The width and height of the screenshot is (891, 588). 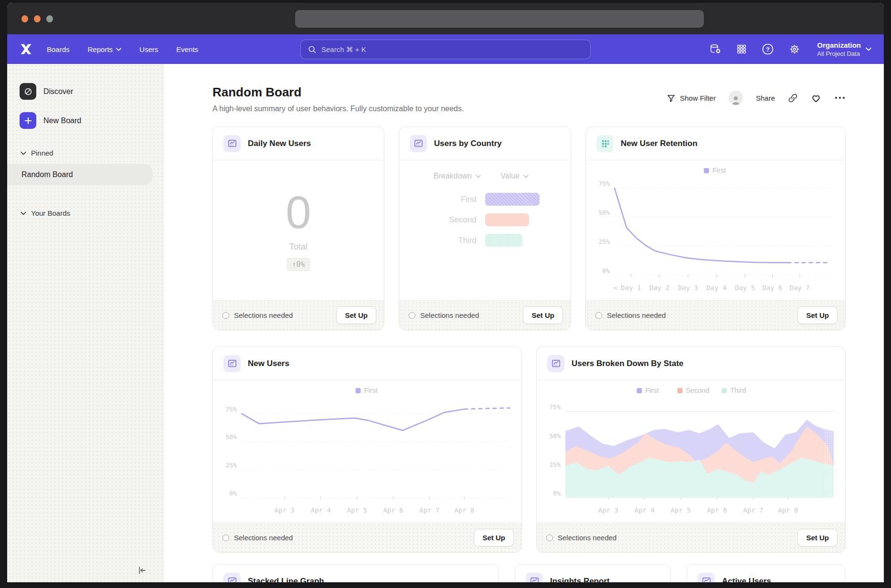 What do you see at coordinates (738, 390) in the screenshot?
I see `svg-text: Third` at bounding box center [738, 390].